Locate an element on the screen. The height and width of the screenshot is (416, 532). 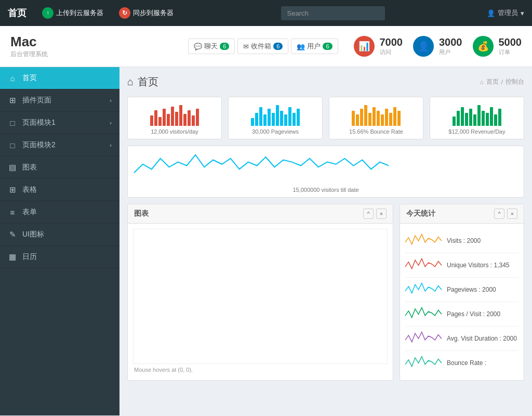
today-stat-label-0: Visits : 2000 is located at coordinates (483, 241).